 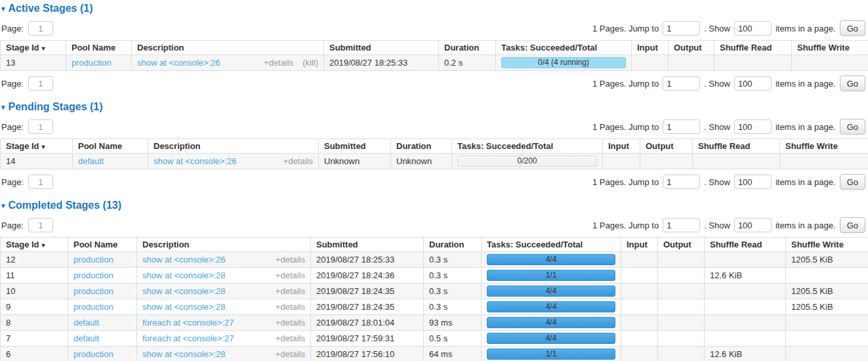 I want to click on description-inner: foreach at <console>:27+details, so click(x=224, y=323).